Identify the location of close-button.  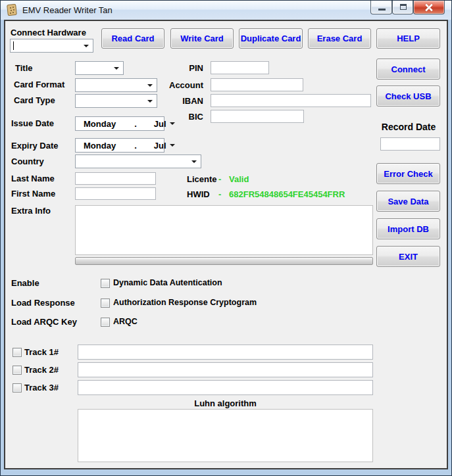
(429, 8).